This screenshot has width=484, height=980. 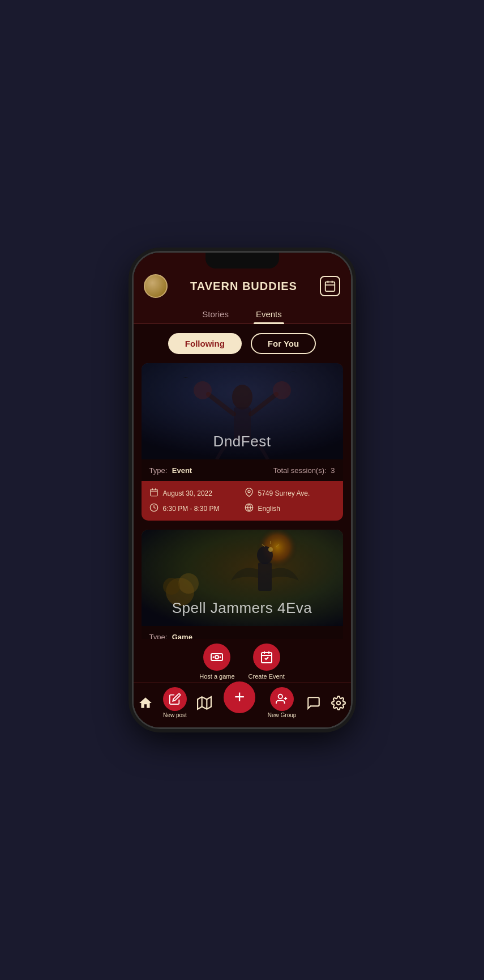 I want to click on calendar-small-icon, so click(x=154, y=493).